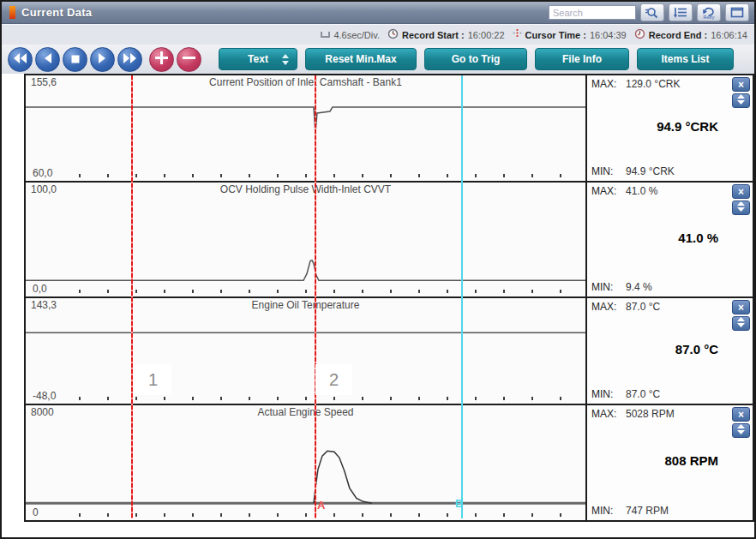 The width and height of the screenshot is (756, 539). What do you see at coordinates (12, 12) in the screenshot?
I see `accent-bar-icon` at bounding box center [12, 12].